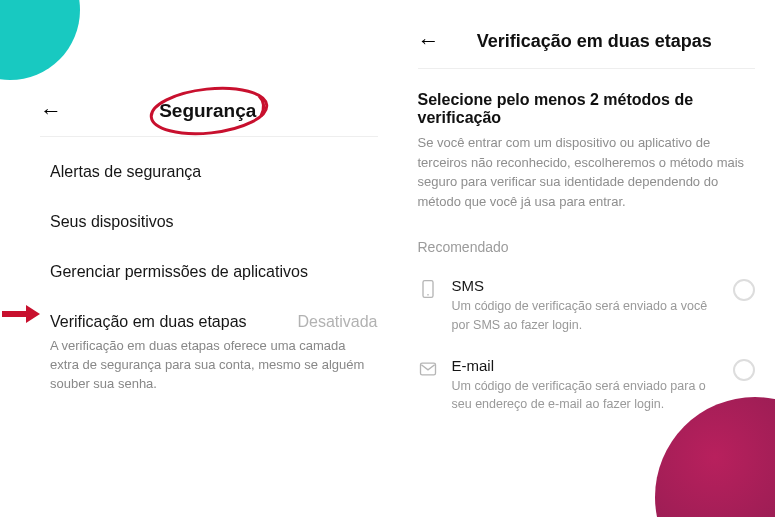 The image size is (775, 517). What do you see at coordinates (587, 306) in the screenshot?
I see `method-option-sms: SMS Um código de verificação será enviad…` at bounding box center [587, 306].